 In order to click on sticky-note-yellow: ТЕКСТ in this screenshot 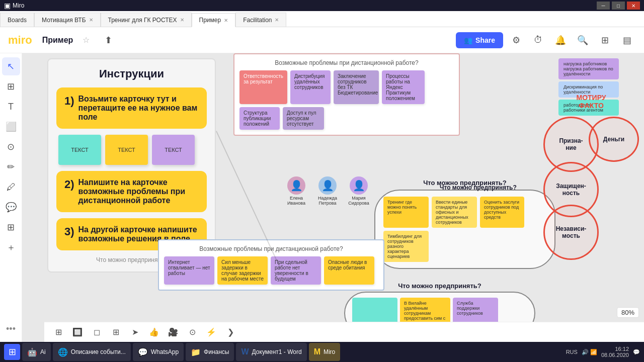, I will do `click(127, 150)`.